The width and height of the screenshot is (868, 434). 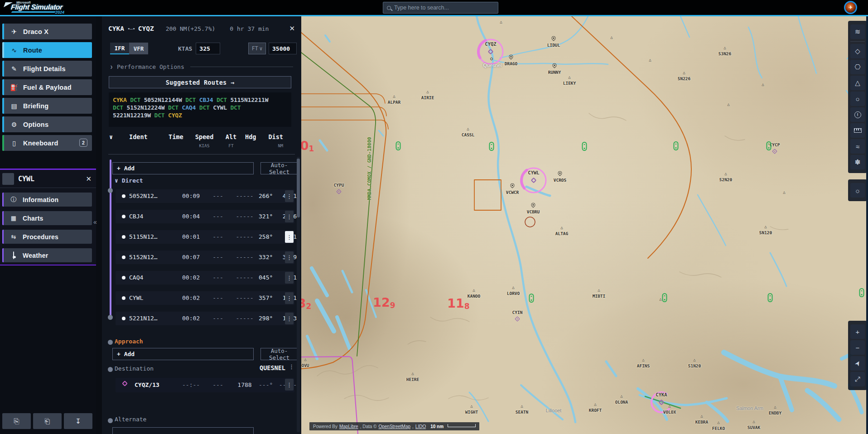 What do you see at coordinates (560, 180) in the screenshot?
I see `waypoint-vcros: VCROS` at bounding box center [560, 180].